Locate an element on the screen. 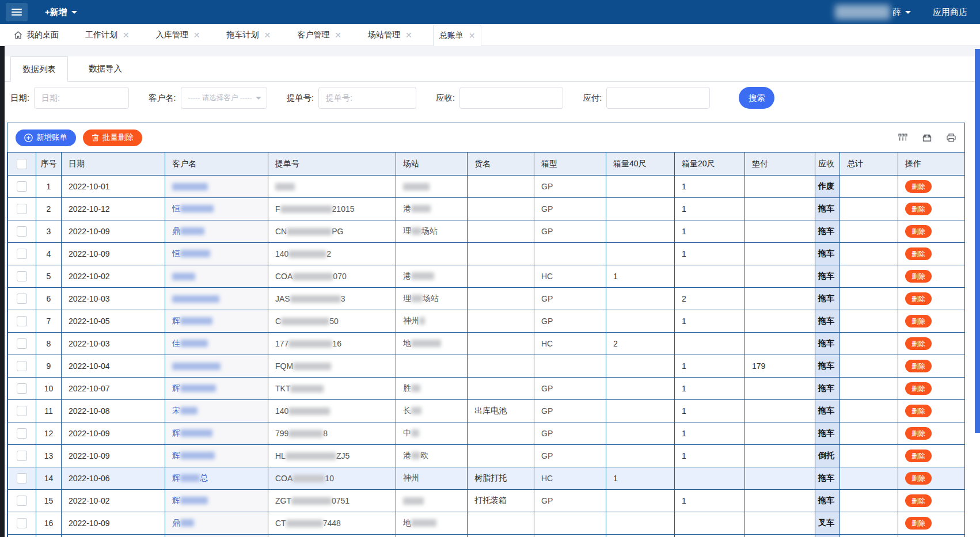 The height and width of the screenshot is (537, 980). receivable-input is located at coordinates (511, 98).